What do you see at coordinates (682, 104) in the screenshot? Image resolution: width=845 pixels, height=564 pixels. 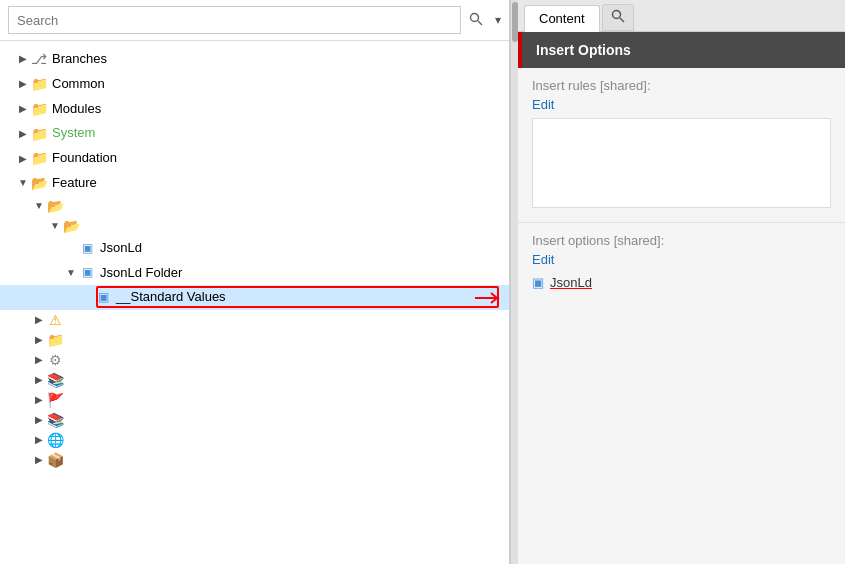 I see `insert-rules-edit-link: Edit` at bounding box center [682, 104].